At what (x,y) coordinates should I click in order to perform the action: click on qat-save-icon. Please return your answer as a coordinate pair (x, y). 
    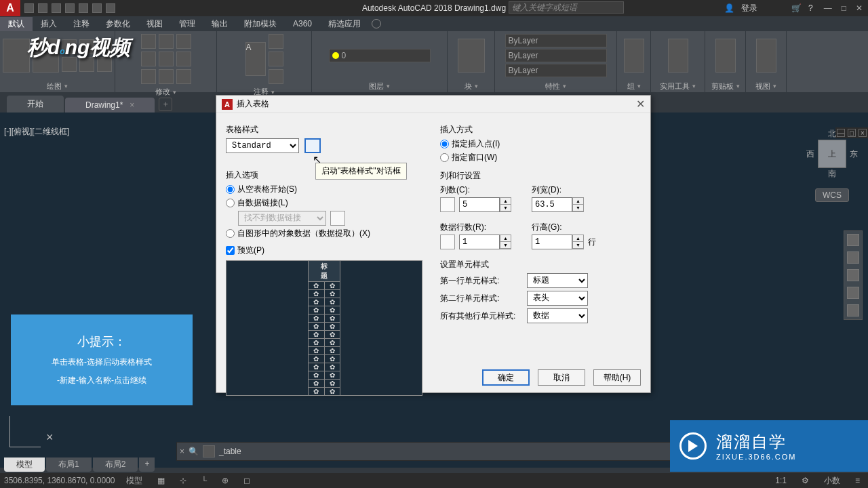
    Looking at the image, I should click on (56, 8).